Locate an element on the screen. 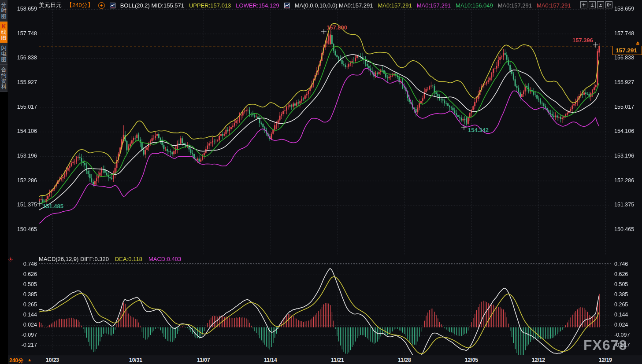 Image resolution: width=642 pixels, height=364 pixels. macd-tick-right: 0.385 is located at coordinates (621, 295).